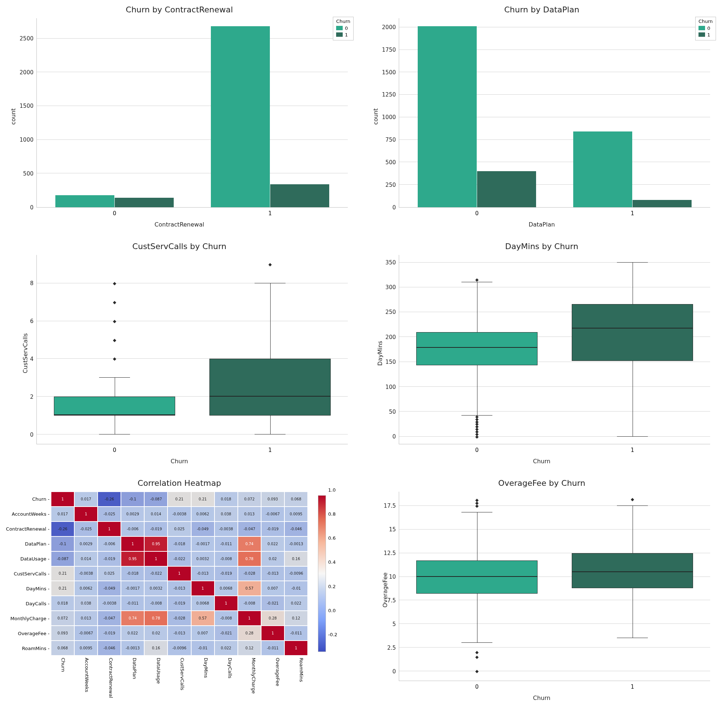  Describe the element at coordinates (383, 263) in the screenshot. I see `ytick: 350` at that location.